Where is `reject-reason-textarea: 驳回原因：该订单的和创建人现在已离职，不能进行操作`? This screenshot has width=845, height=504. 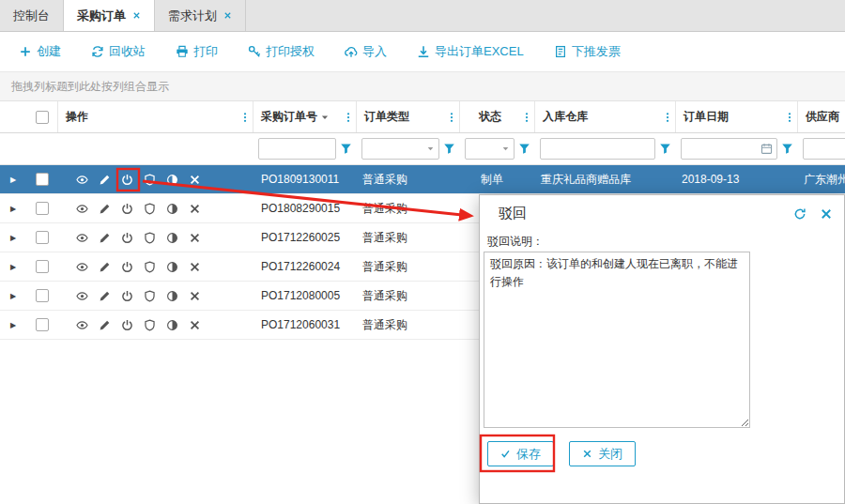
reject-reason-textarea: 驳回原因：该订单的和创建人现在已离职，不能进行操作 is located at coordinates (617, 340).